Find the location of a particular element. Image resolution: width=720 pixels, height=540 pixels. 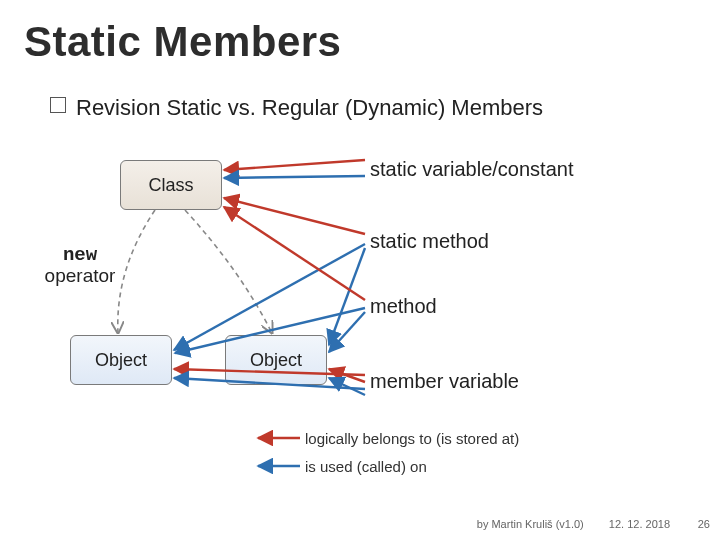

label-static-method: static method is located at coordinates (430, 242).